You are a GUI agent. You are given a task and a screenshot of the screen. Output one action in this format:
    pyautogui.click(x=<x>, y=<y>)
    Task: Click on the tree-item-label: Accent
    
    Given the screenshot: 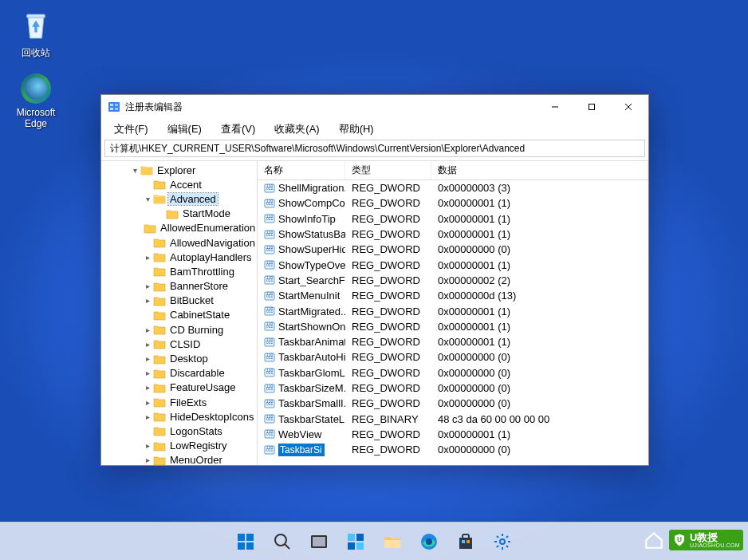 What is the action you would take?
    pyautogui.click(x=186, y=185)
    